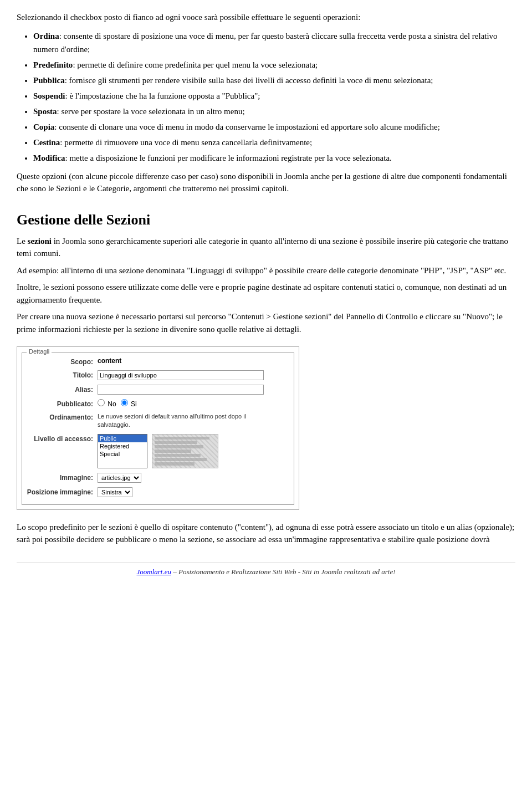  Describe the element at coordinates (274, 43) in the screenshot. I see `list-item: Ordina: consente di spostare di posizion…` at that location.